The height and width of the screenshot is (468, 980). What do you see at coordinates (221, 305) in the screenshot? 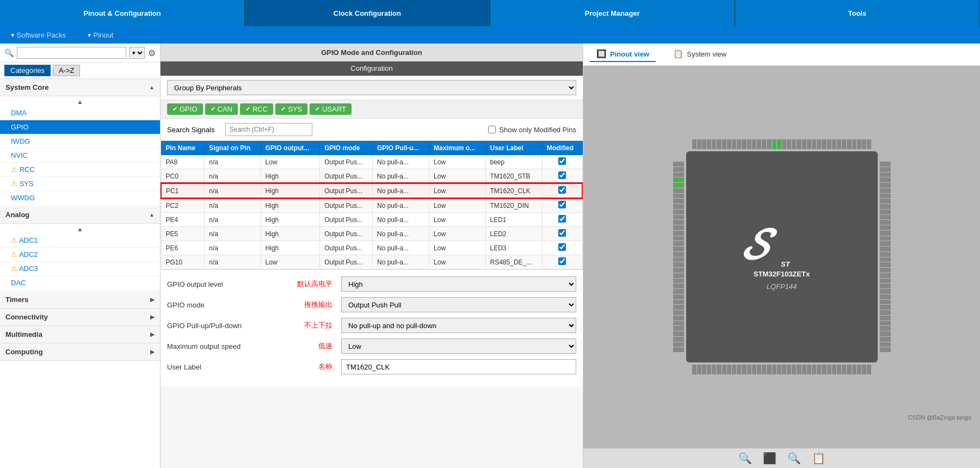
I see `config-label-1: GPIO mode` at bounding box center [221, 305].